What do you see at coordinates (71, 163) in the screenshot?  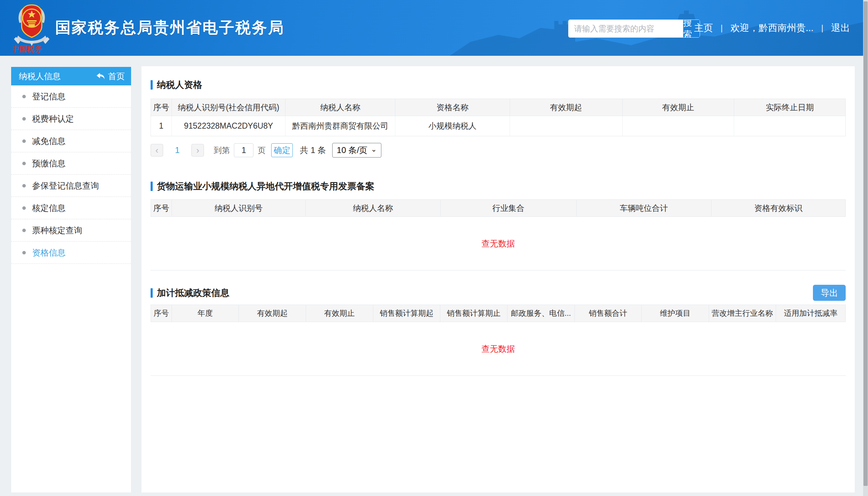 I see `sidebar-item-yujiao: 预缴信息` at bounding box center [71, 163].